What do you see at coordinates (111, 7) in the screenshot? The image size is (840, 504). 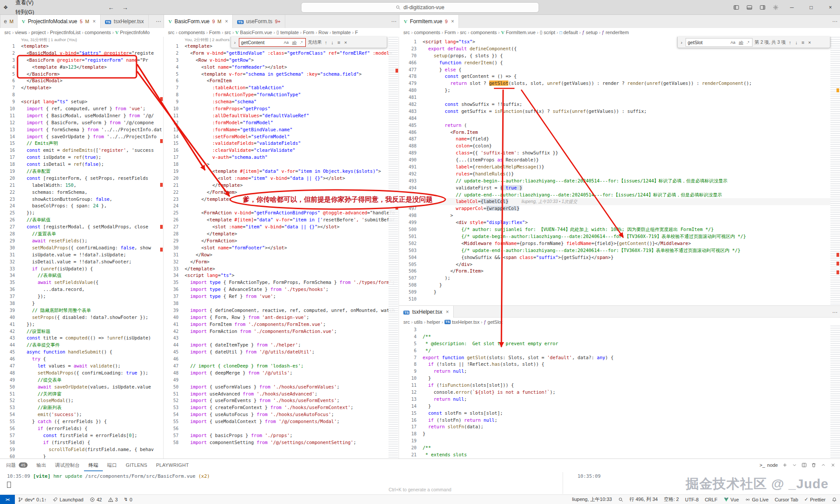 I see `back-icon: ←` at bounding box center [111, 7].